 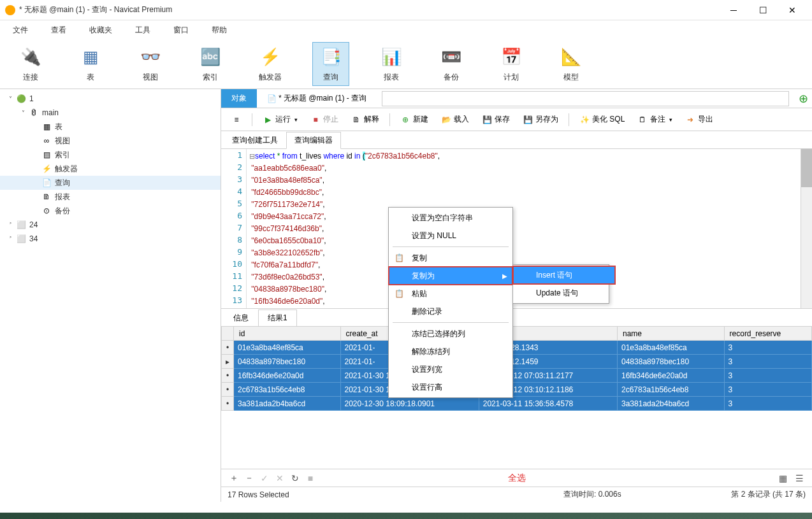 What do you see at coordinates (110, 211) in the screenshot?
I see `tree-node-8: ⊙备份` at bounding box center [110, 211].